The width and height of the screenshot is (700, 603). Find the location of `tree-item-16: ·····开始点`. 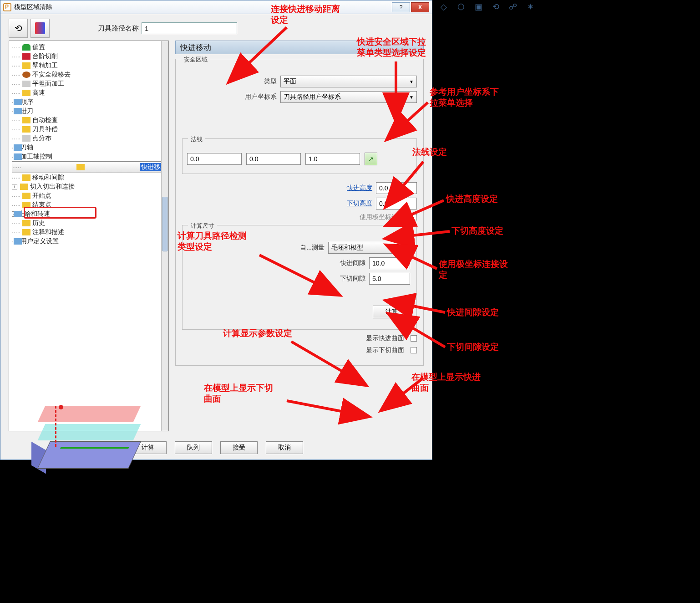

tree-item-16: ·····开始点 is located at coordinates (90, 196).